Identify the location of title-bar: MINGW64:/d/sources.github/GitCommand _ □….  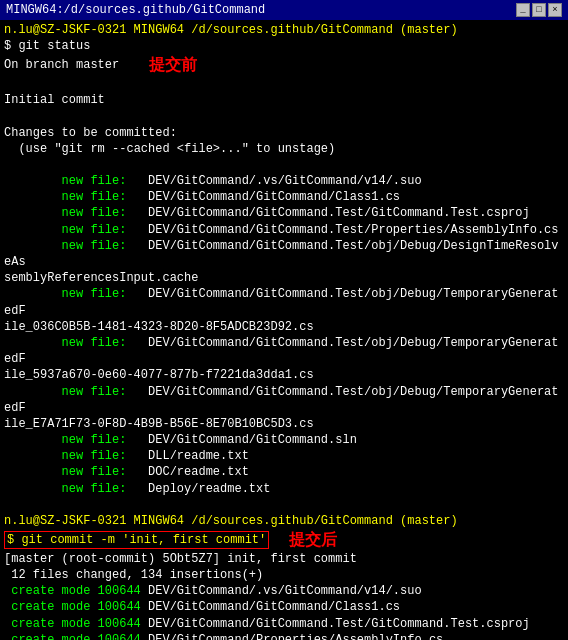
(284, 10).